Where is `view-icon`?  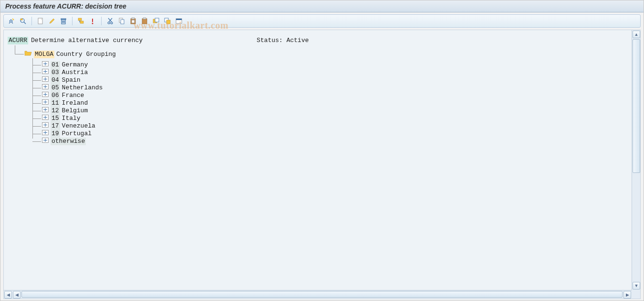 view-icon is located at coordinates (179, 21).